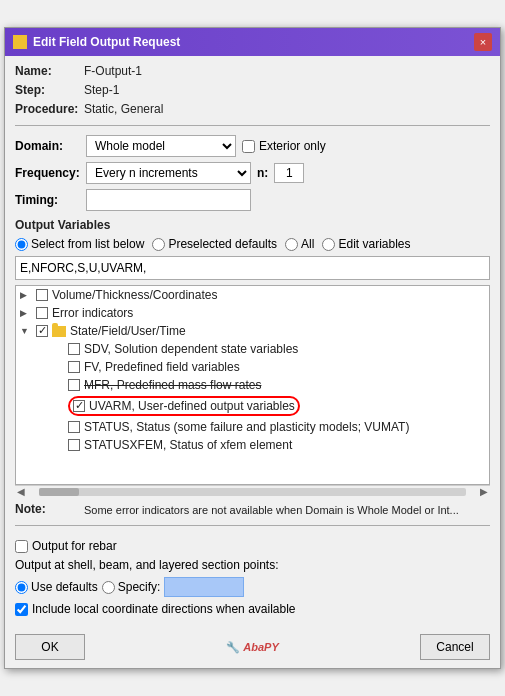 This screenshot has height=696, width=505. Describe the element at coordinates (252, 109) in the screenshot. I see `procedure-row: Procedure: Static, General` at that location.